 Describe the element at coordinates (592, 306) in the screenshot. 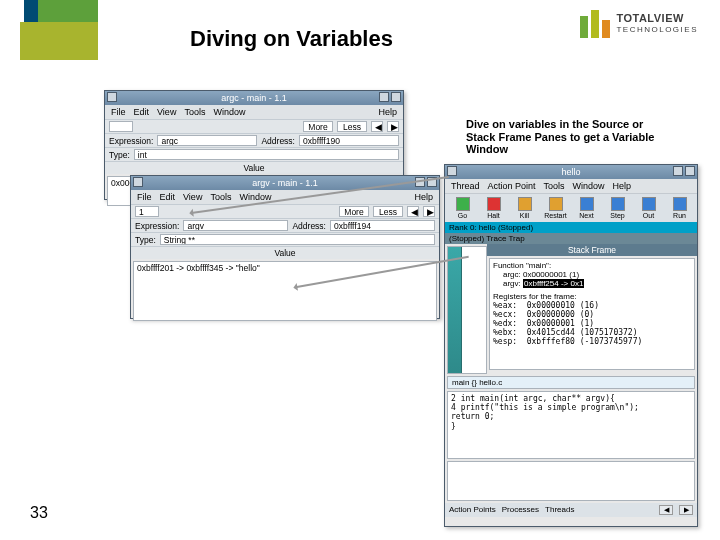

I see `sf-reg-eax: %eax: 0x00000010 (16)` at that location.